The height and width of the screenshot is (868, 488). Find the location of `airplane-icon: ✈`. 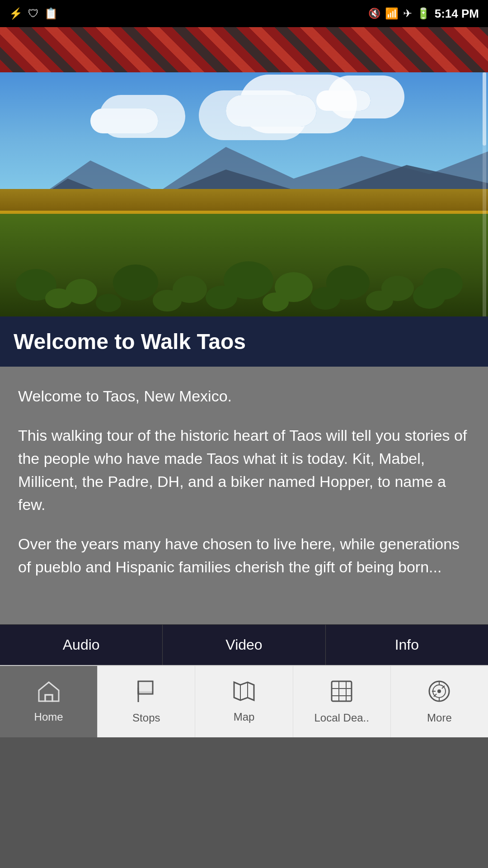

airplane-icon: ✈ is located at coordinates (408, 14).